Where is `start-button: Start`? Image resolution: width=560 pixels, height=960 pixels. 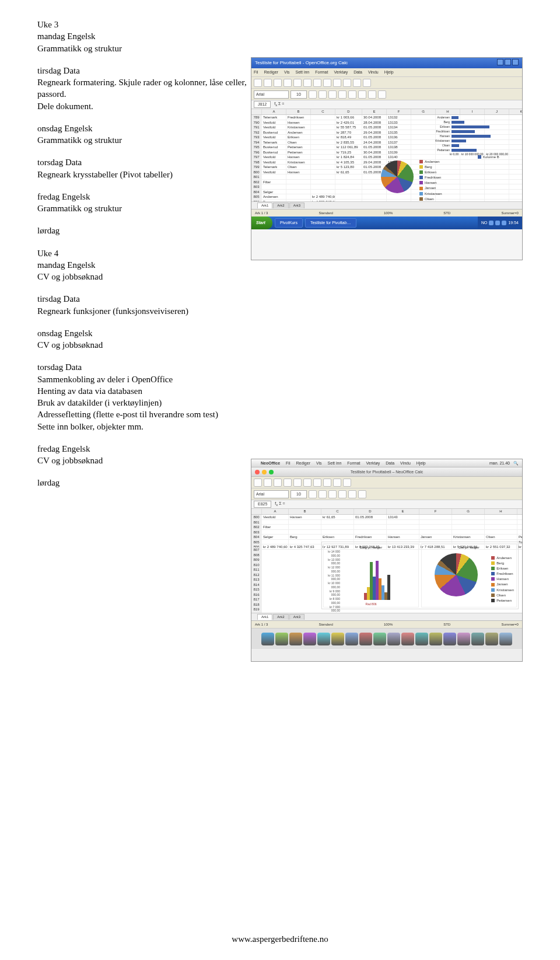 start-button: Start is located at coordinates (262, 223).